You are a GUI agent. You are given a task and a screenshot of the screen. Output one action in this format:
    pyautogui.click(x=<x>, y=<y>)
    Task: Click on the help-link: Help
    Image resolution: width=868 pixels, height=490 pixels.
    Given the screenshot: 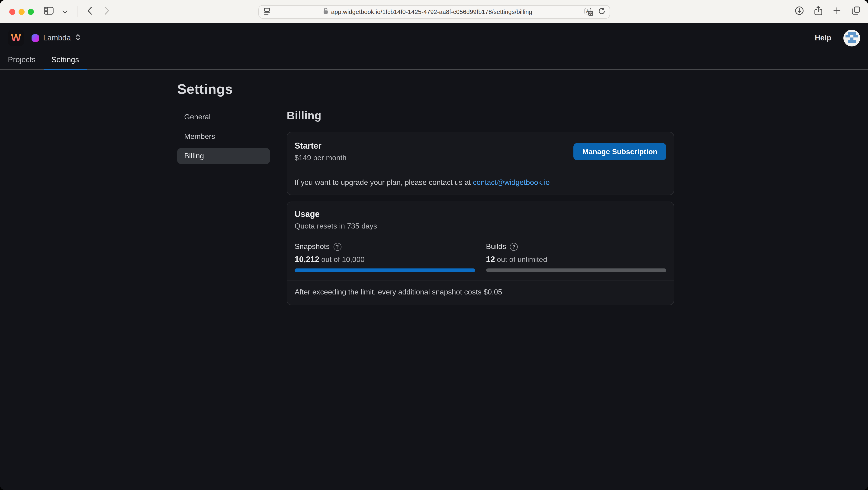 What is the action you would take?
    pyautogui.click(x=823, y=38)
    